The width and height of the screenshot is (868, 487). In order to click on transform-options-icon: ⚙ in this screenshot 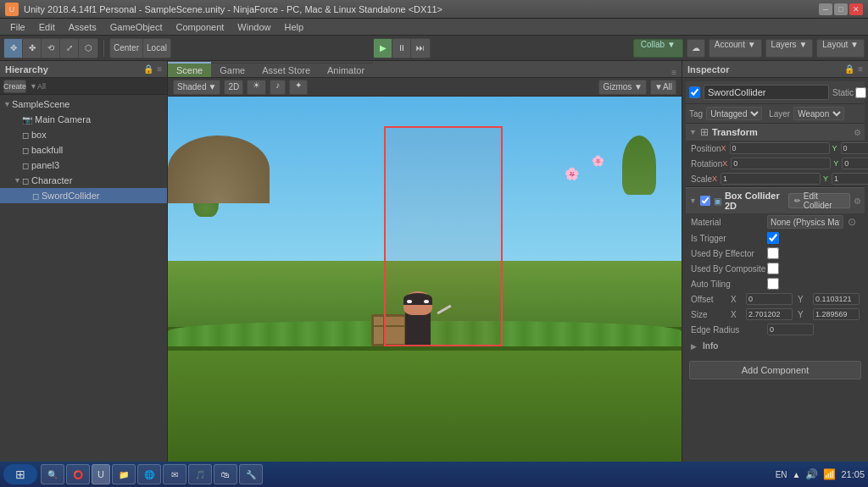, I will do `click(858, 132)`.